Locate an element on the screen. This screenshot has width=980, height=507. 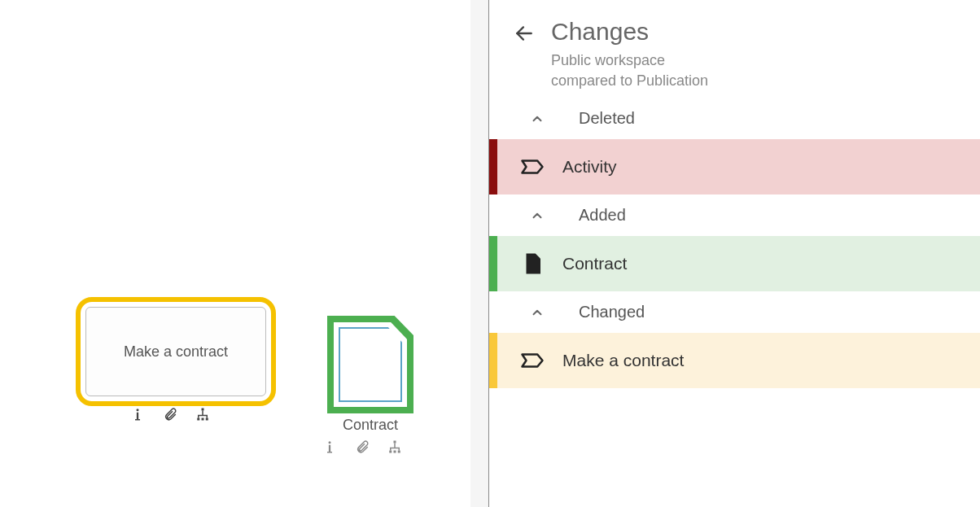
change-item-deleted: Activity is located at coordinates (734, 167).